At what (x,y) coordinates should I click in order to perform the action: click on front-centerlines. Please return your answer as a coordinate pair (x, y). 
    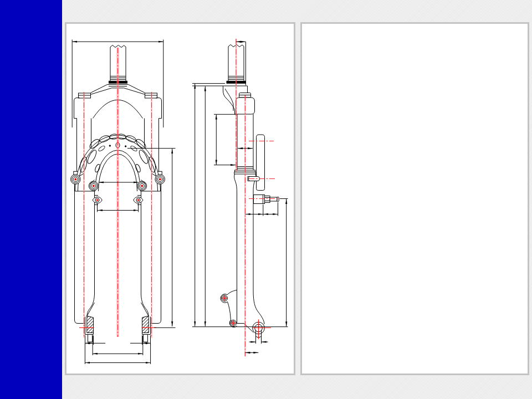
    Looking at the image, I should click on (117, 193).